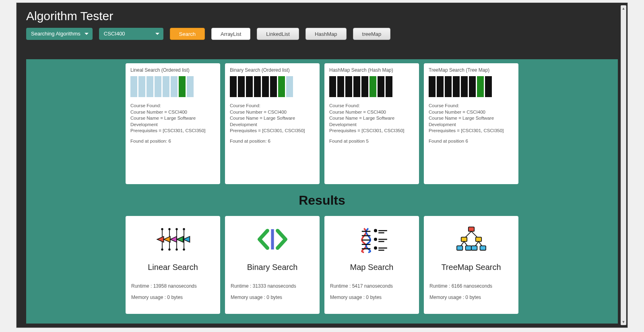  What do you see at coordinates (263, 286) in the screenshot?
I see `result-runtime: Runtime : 31333 nanoseconds` at bounding box center [263, 286].